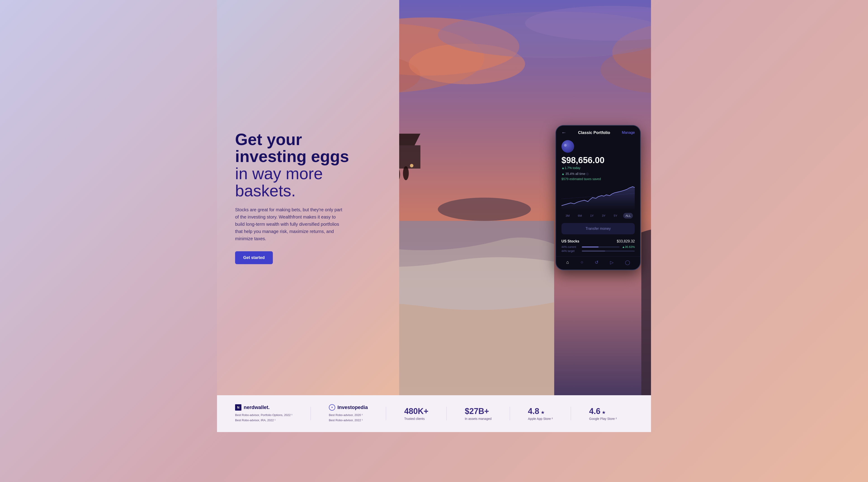 The image size is (868, 482). What do you see at coordinates (598, 174) in the screenshot?
I see `portfolio-all-time: ▲ 35.4% all time ⓘ` at bounding box center [598, 174].